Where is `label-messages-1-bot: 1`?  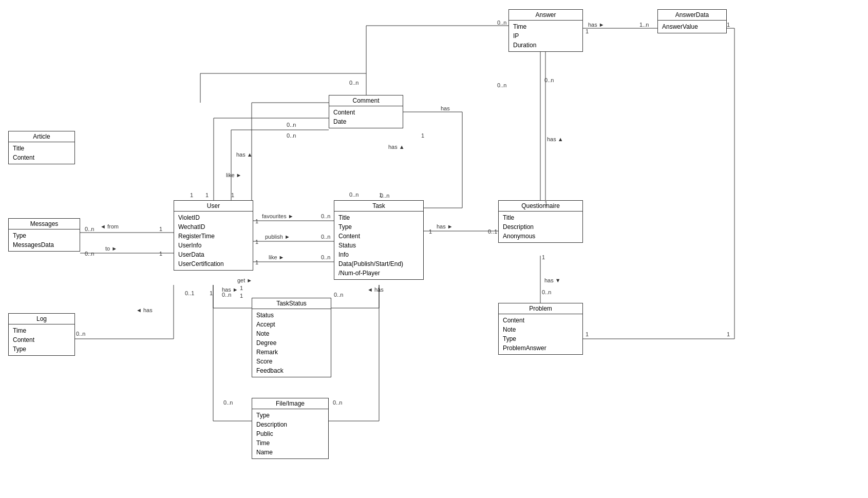 label-messages-1-bot: 1 is located at coordinates (161, 254).